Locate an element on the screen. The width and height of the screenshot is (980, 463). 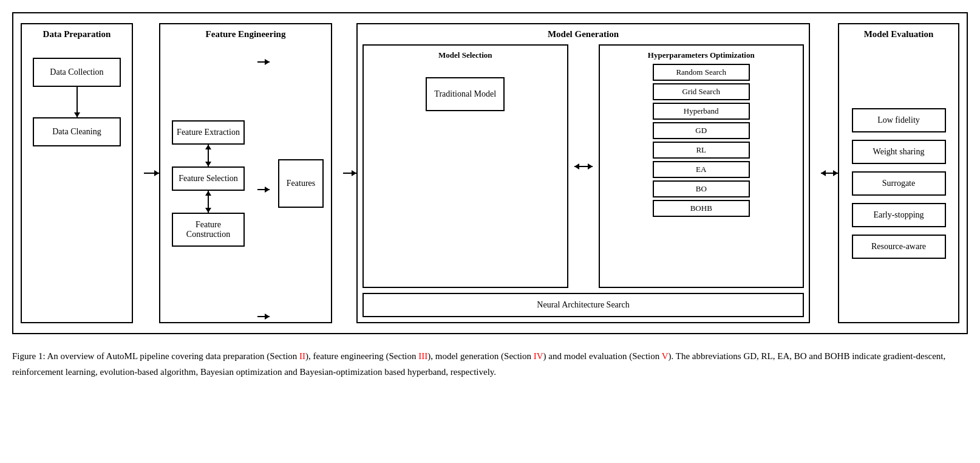
arrow-dp-fe is located at coordinates (152, 173).